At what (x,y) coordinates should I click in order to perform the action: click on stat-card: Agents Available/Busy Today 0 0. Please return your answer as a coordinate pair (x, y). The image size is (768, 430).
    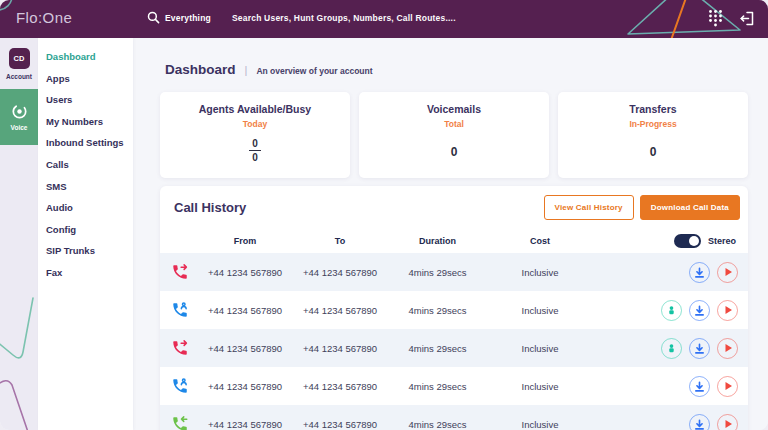
    Looking at the image, I should click on (255, 135).